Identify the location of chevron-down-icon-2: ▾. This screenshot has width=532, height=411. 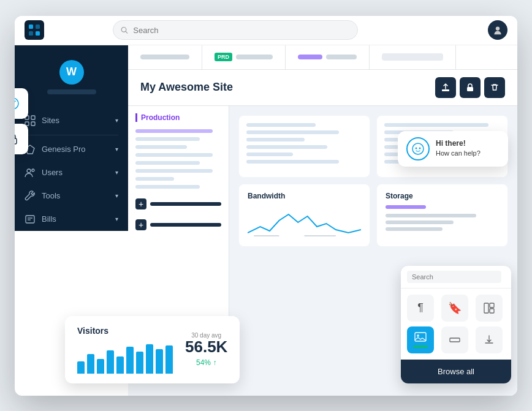
(116, 149).